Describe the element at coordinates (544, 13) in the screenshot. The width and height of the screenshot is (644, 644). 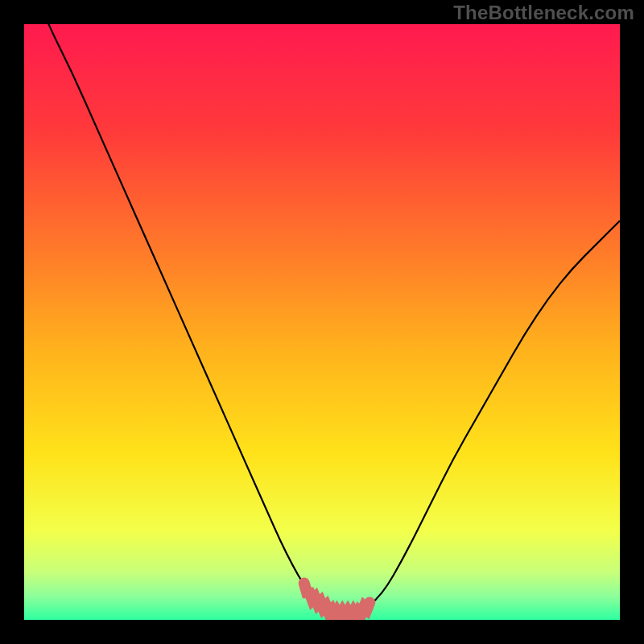
I see `watermark-text: TheBottleneck.com` at that location.